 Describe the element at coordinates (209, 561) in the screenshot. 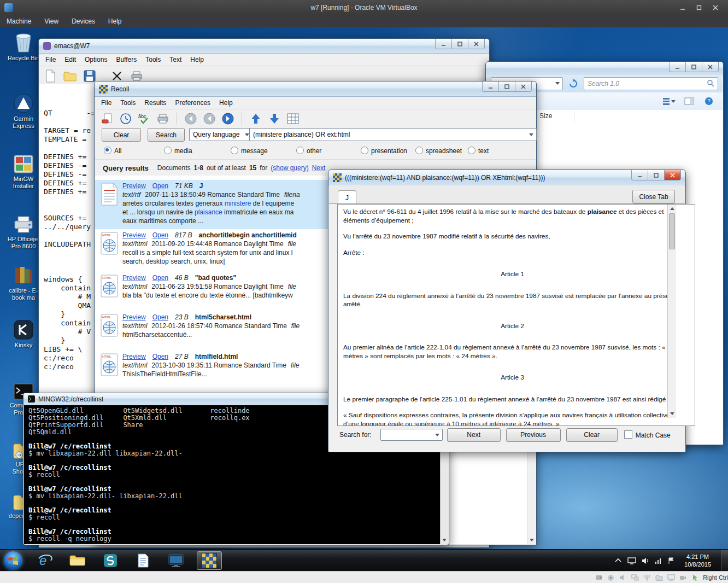

I see `taskbar-recoll-icon` at that location.